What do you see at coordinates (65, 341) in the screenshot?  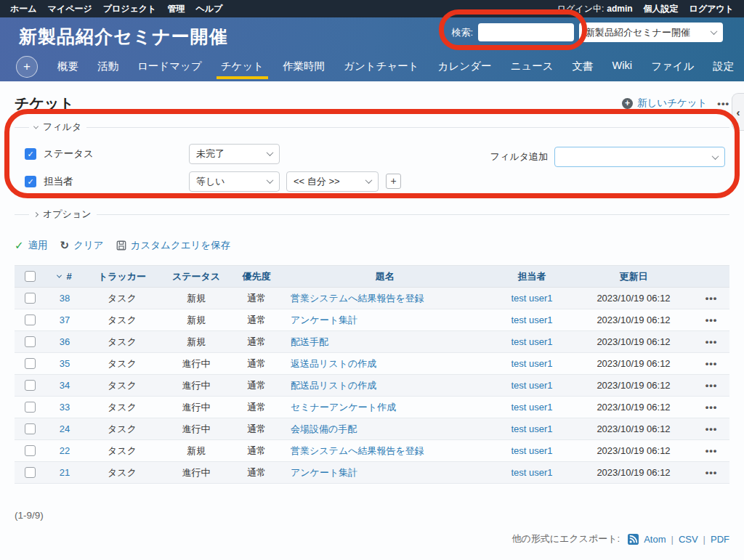 I see `issue-id-link: 36` at bounding box center [65, 341].